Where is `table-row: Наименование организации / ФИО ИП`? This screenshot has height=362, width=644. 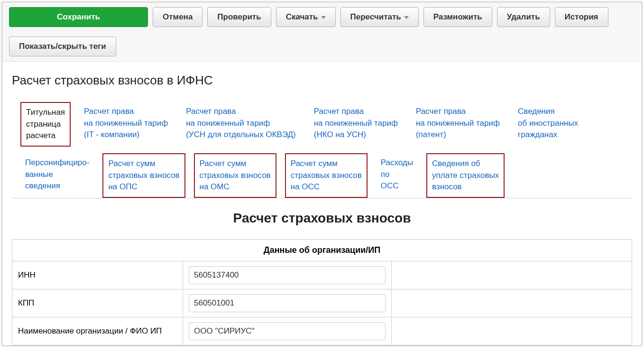 table-row: Наименование организации / ФИО ИП is located at coordinates (322, 331).